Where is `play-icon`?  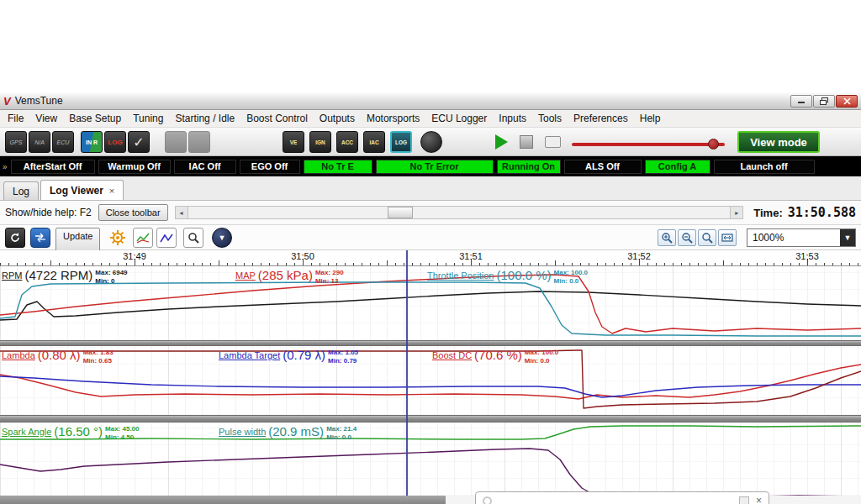
play-icon is located at coordinates (501, 142).